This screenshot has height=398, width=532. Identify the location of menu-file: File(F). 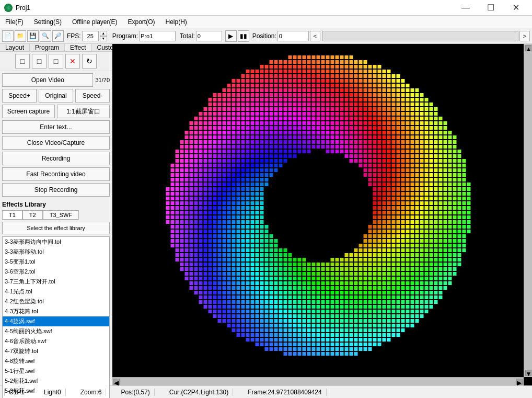
(15, 22).